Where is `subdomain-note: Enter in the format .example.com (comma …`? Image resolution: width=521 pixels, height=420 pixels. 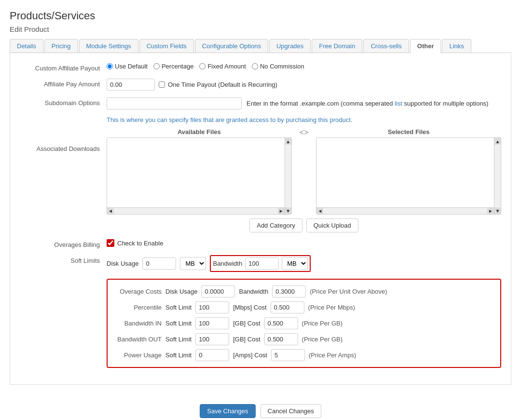 subdomain-note: Enter in the format .example.com (comma … is located at coordinates (368, 103).